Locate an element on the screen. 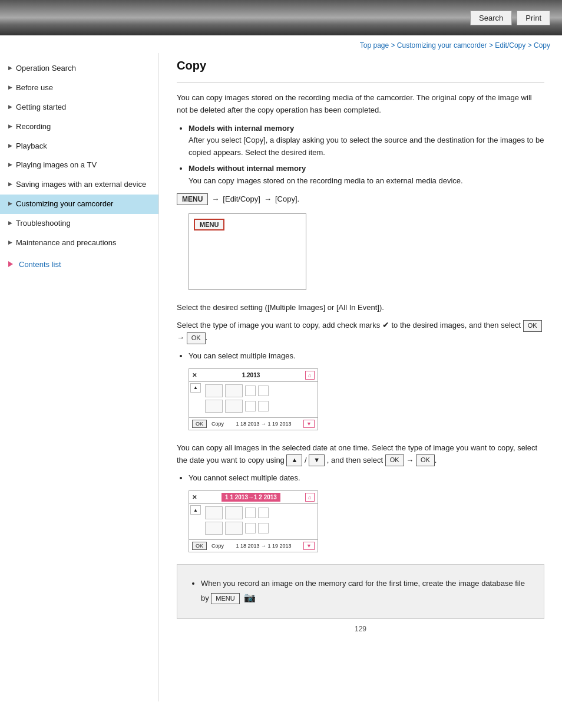 Image resolution: width=562 pixels, height=728 pixels. ok-button-2: OK is located at coordinates (196, 338).